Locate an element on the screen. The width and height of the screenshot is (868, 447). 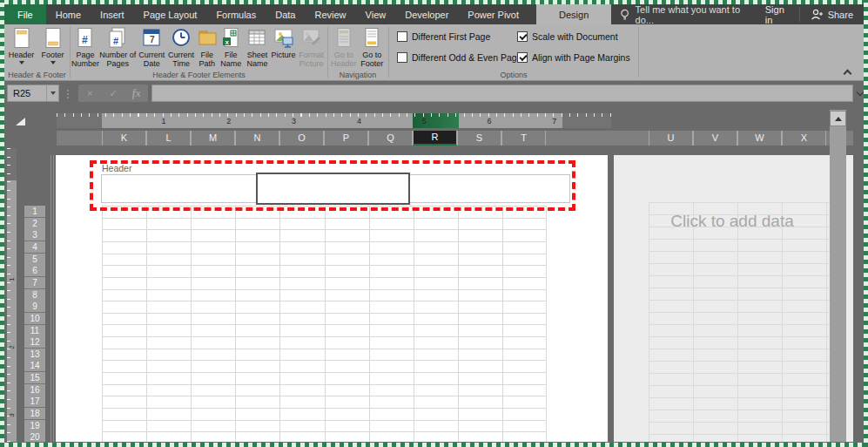
insert-function-icon: fx is located at coordinates (136, 94).